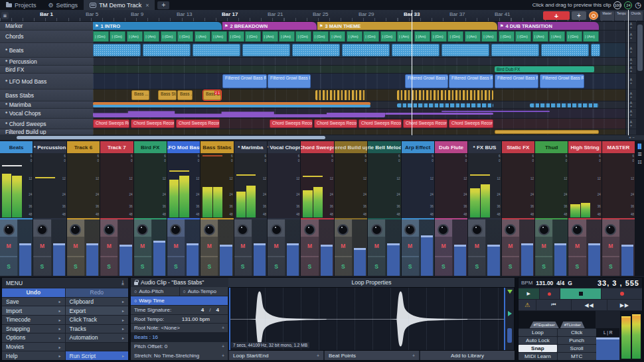 This screenshot has width=644, height=362. Describe the element at coordinates (625, 305) in the screenshot. I see `forward-button: ▶▶` at that location.